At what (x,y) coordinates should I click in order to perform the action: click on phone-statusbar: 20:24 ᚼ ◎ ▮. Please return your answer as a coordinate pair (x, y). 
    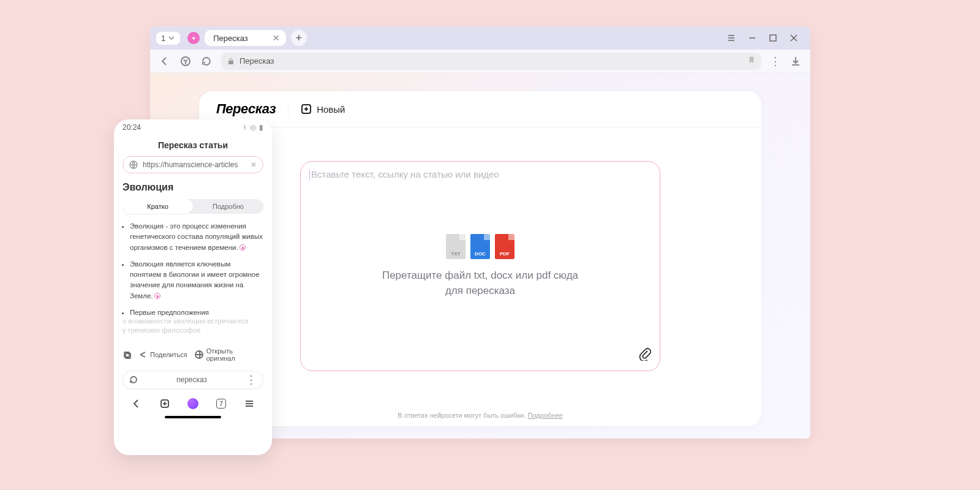
    Looking at the image, I should click on (193, 127).